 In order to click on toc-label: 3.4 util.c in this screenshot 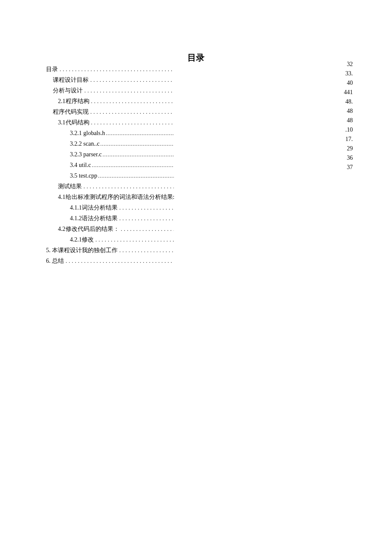, I will do `click(80, 165)`.